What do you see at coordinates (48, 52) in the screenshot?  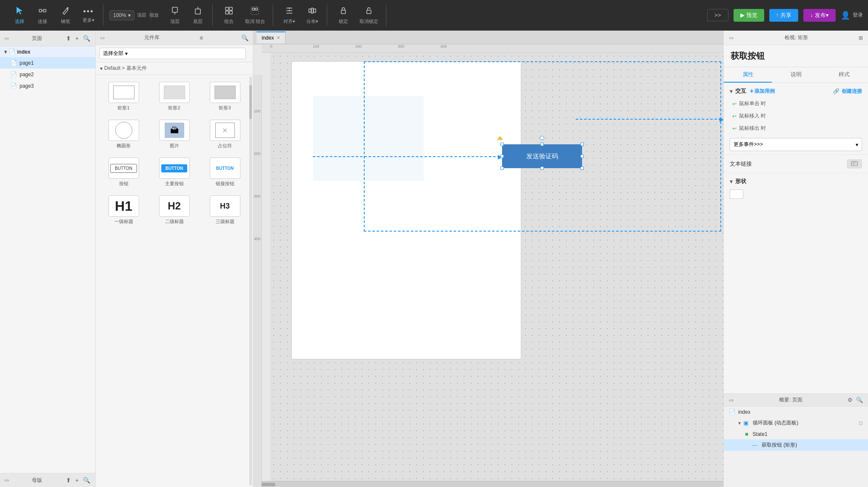 I see `pages-root-item: ▾ 📄 index` at bounding box center [48, 52].